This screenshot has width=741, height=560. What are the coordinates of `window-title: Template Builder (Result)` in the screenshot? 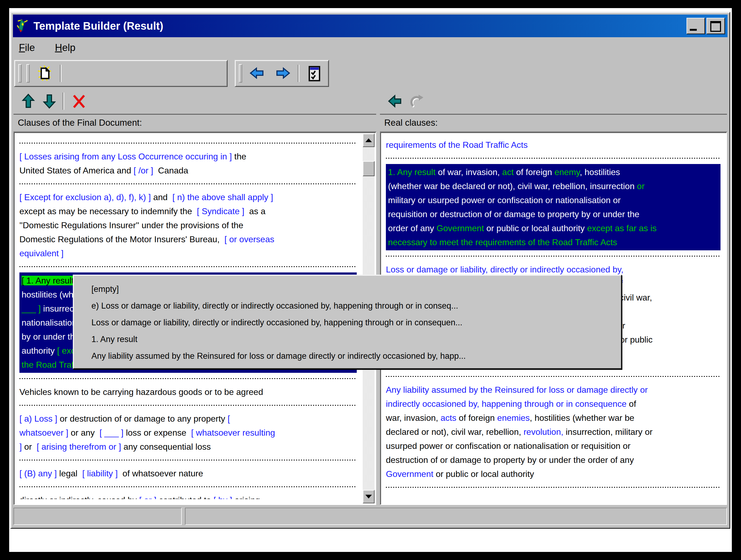 It's located at (359, 26).